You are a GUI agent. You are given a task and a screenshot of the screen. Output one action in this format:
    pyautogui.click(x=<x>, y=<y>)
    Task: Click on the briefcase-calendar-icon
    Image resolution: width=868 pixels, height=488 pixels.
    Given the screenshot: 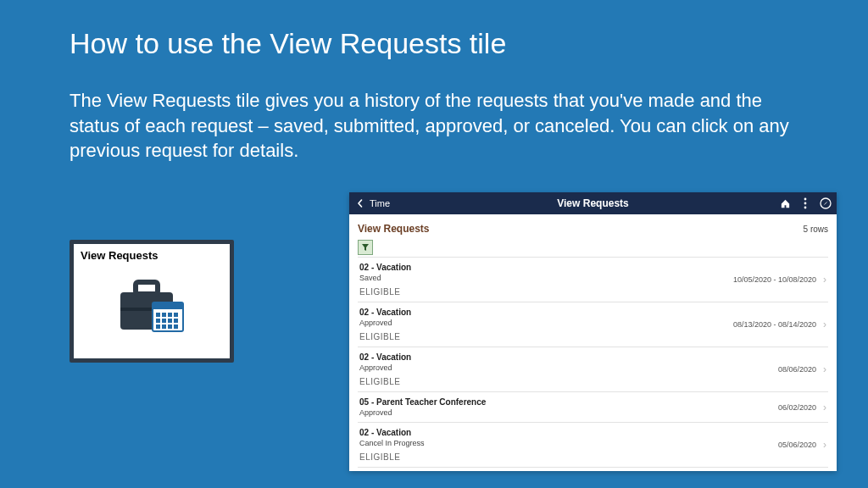 What is the action you would take?
    pyautogui.click(x=152, y=307)
    